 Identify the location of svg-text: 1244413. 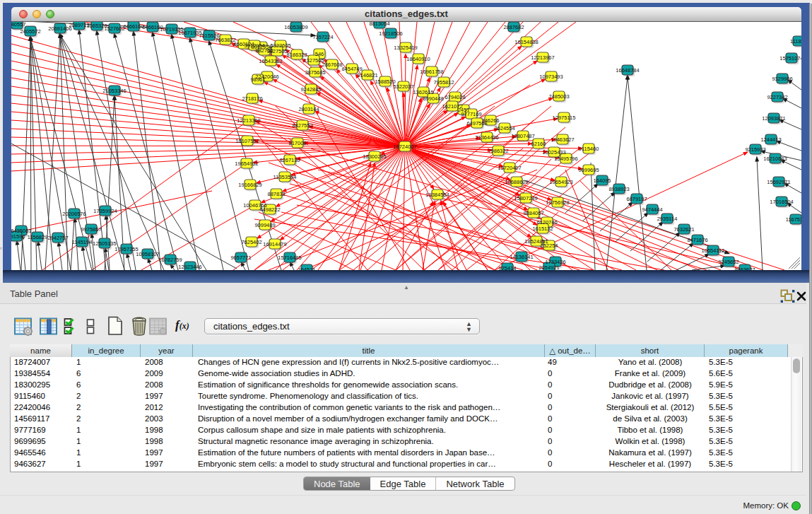
(770, 140).